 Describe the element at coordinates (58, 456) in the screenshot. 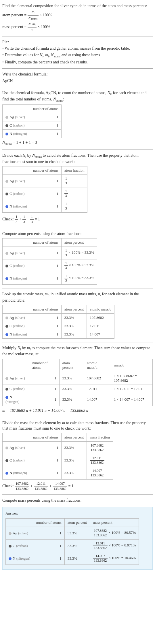

I see `mass-fractions-table: number of atomsatom percentmass fraction…` at that location.